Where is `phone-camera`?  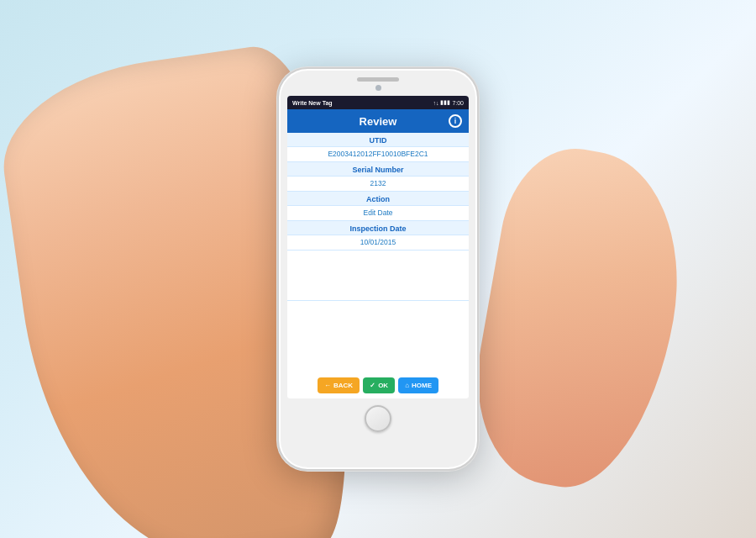 phone-camera is located at coordinates (378, 87).